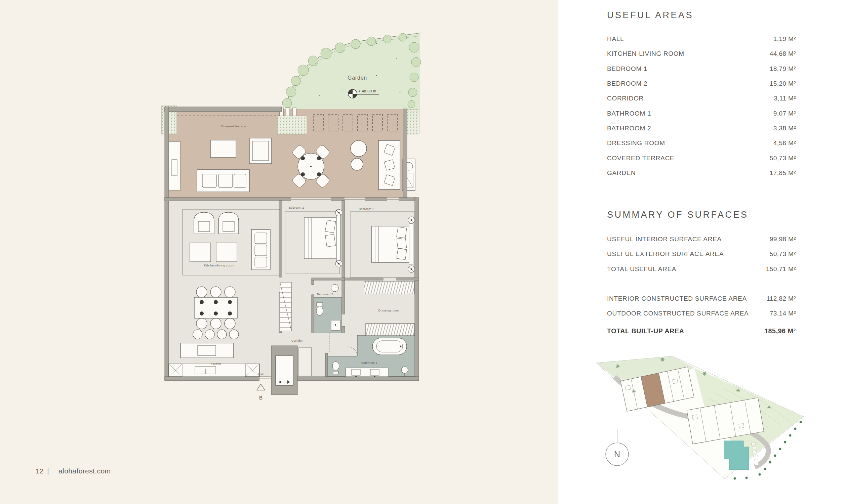  Describe the element at coordinates (175, 166) in the screenshot. I see `fireplace` at that location.